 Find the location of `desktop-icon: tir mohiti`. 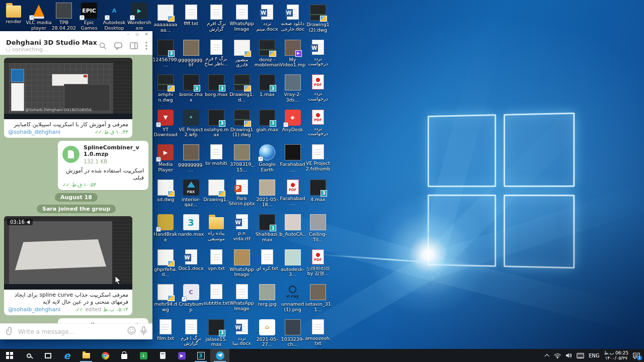

desktop-icon: tir mohiti is located at coordinates (216, 160).